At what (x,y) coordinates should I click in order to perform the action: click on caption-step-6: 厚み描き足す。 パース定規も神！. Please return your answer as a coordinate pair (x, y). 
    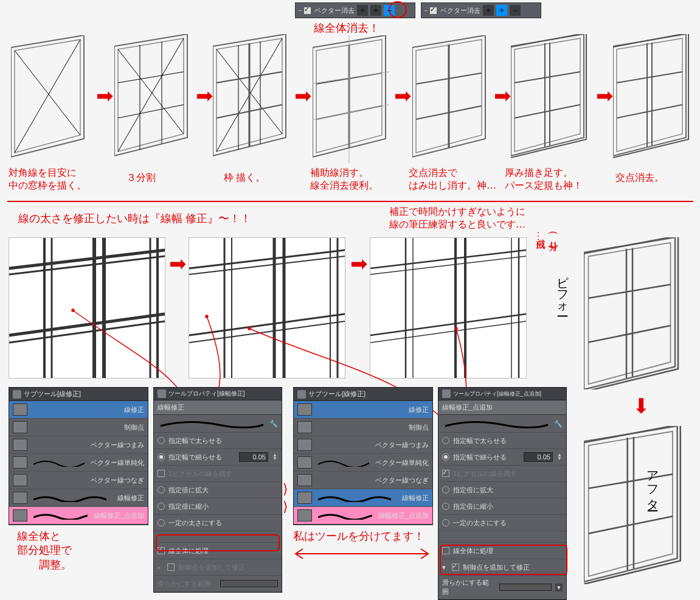
    Looking at the image, I should click on (544, 180).